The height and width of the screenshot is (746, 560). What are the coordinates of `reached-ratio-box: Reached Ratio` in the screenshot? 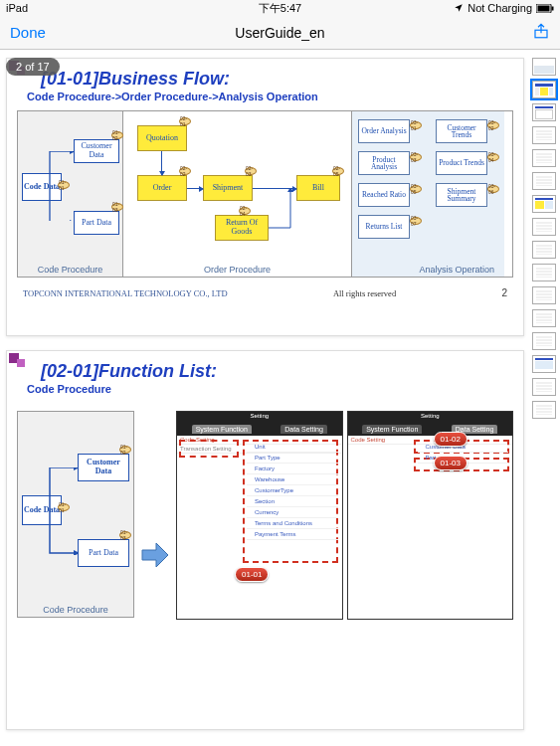 It's located at (384, 195).